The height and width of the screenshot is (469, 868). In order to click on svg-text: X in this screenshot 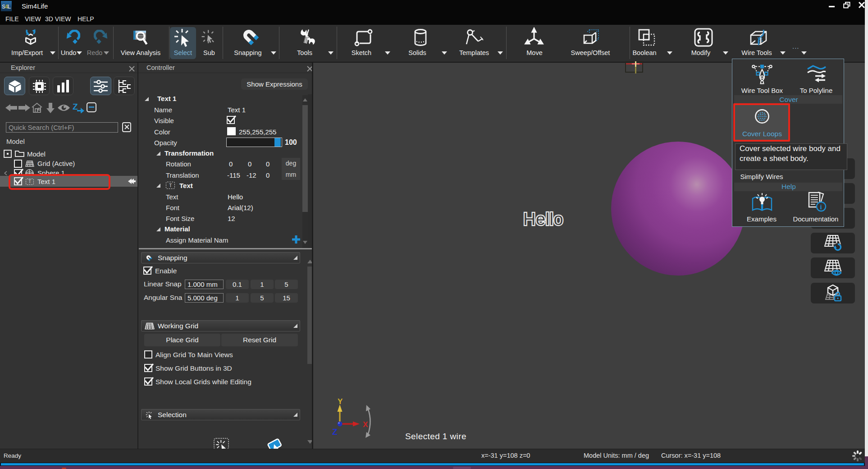, I will do `click(365, 425)`.